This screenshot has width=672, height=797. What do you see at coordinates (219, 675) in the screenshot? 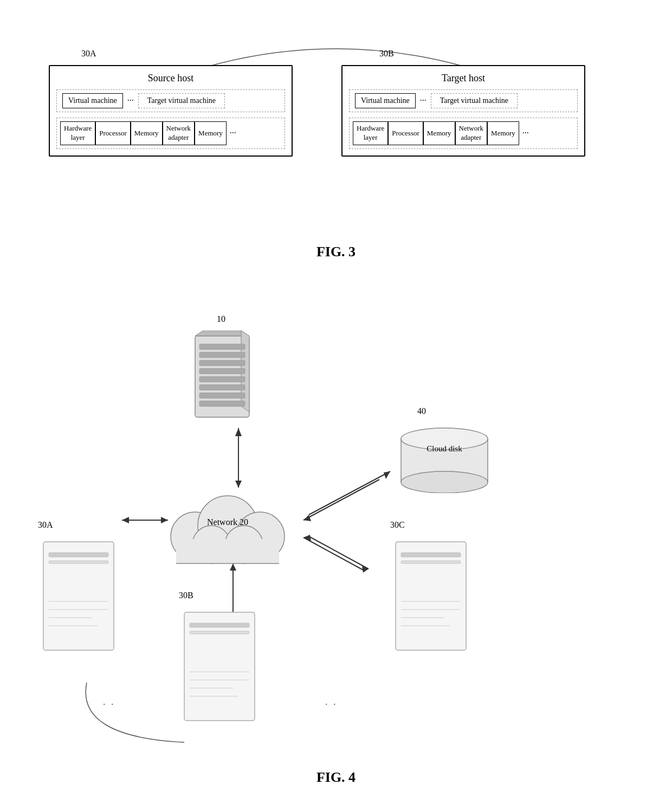
I see `host30b-icon` at bounding box center [219, 675].